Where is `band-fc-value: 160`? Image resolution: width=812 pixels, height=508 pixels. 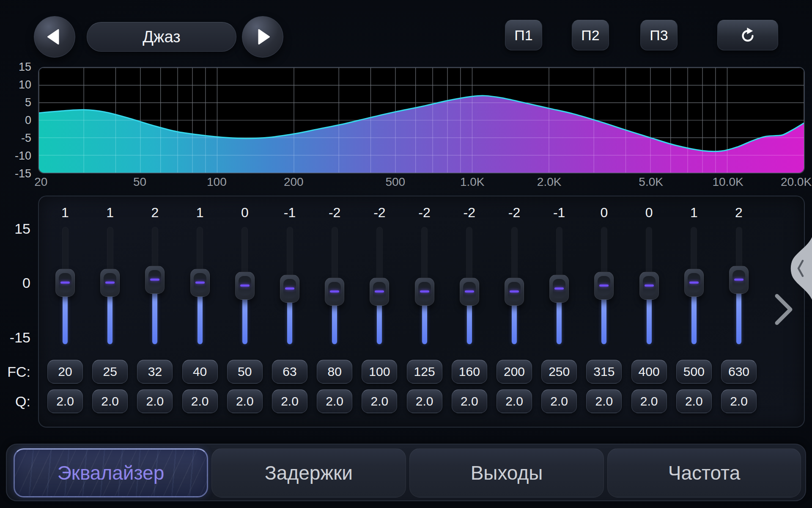
band-fc-value: 160 is located at coordinates (469, 372).